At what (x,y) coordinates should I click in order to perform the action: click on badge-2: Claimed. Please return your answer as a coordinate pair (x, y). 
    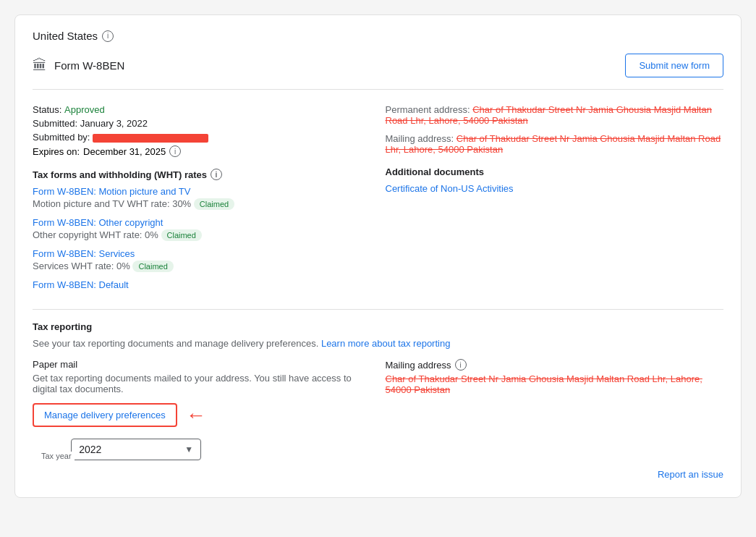
    Looking at the image, I should click on (153, 266).